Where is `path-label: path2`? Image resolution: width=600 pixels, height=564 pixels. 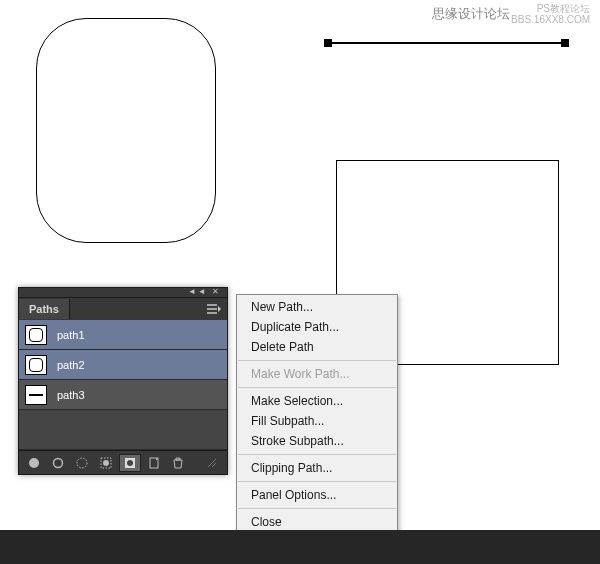
path-label: path2 is located at coordinates (71, 365).